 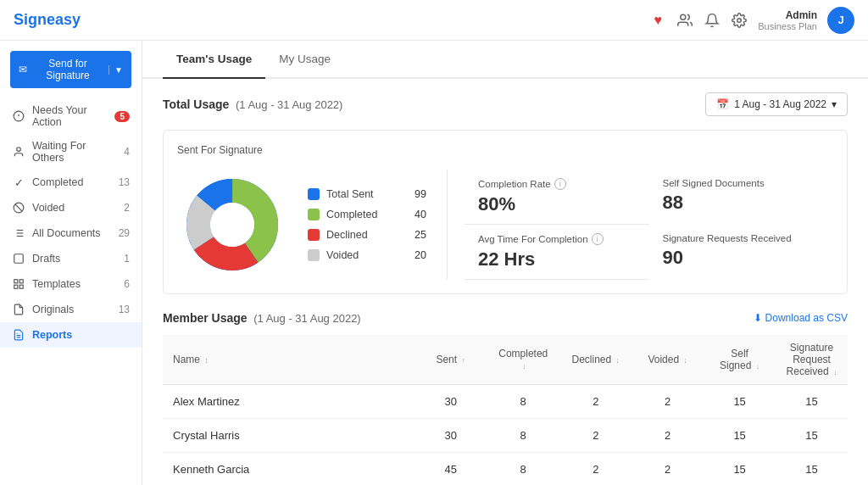 I want to click on avg-time-info-icon: i, so click(x=598, y=239).